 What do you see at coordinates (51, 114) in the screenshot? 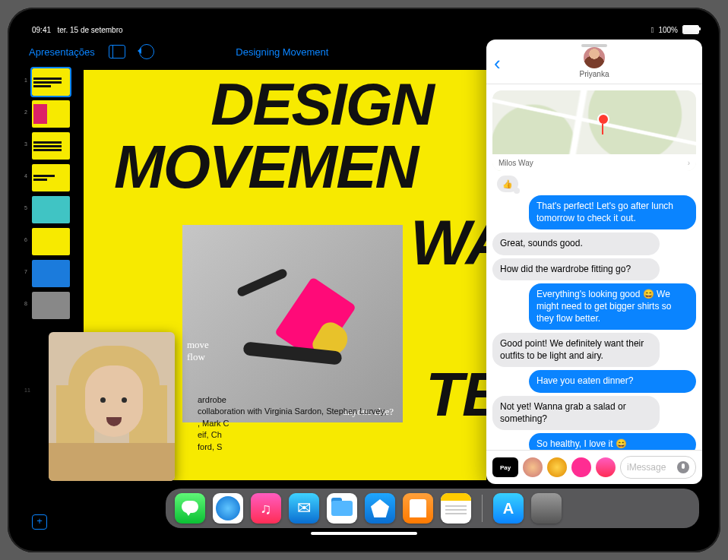
I see `thumb-2: 2` at bounding box center [51, 114].